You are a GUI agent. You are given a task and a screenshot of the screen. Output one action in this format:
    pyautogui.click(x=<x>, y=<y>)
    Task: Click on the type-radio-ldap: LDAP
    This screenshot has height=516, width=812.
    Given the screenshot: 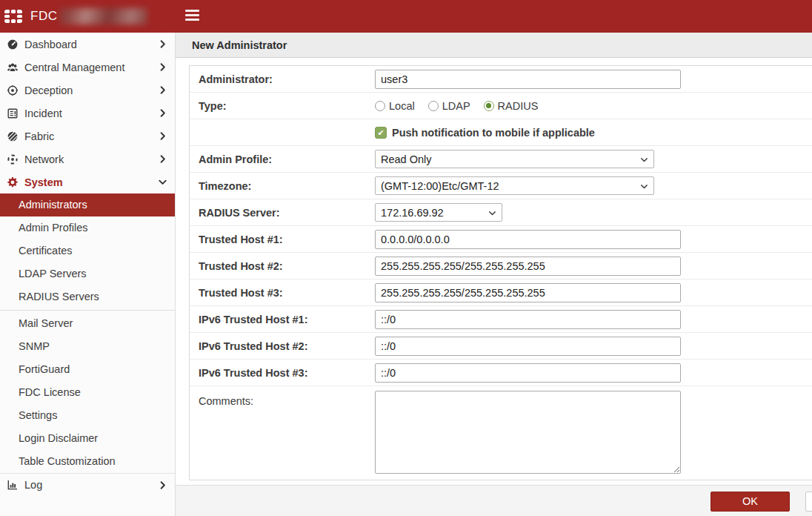 What is the action you would take?
    pyautogui.click(x=449, y=106)
    